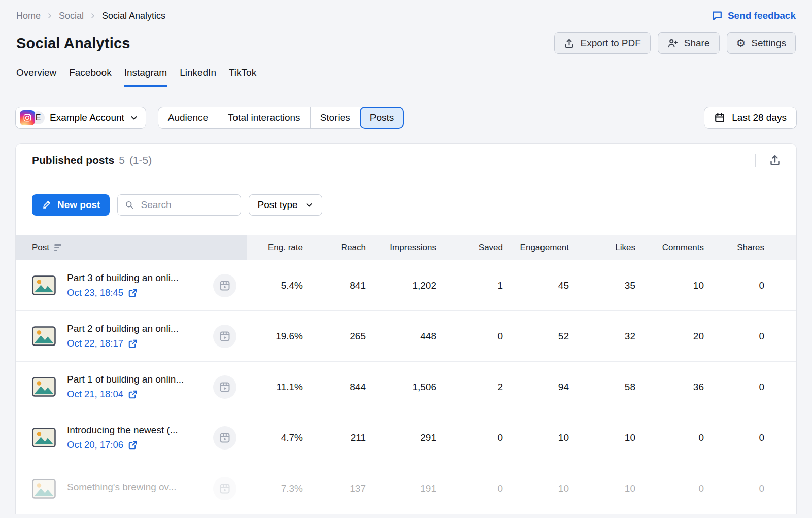 This screenshot has width=812, height=518. Describe the element at coordinates (122, 160) in the screenshot. I see `panel-count: 5` at that location.